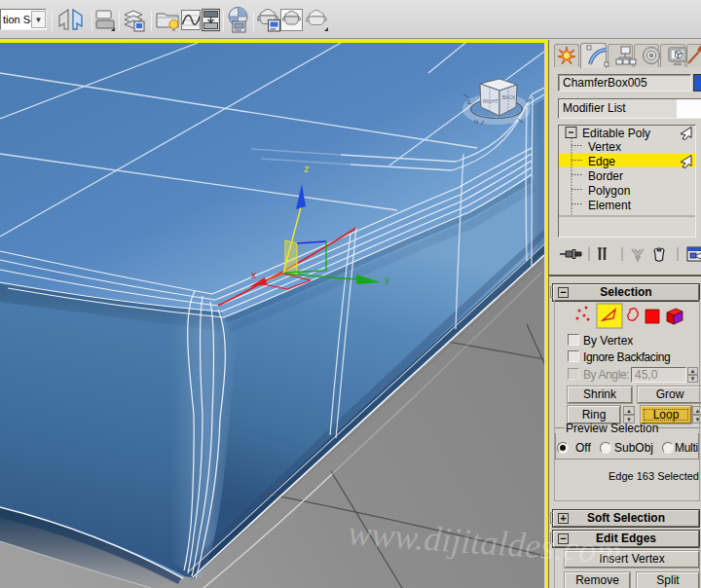 Image resolution: width=701 pixels, height=588 pixels. What do you see at coordinates (616, 133) in the screenshot?
I see `svg-text: Editable Poly` at bounding box center [616, 133].